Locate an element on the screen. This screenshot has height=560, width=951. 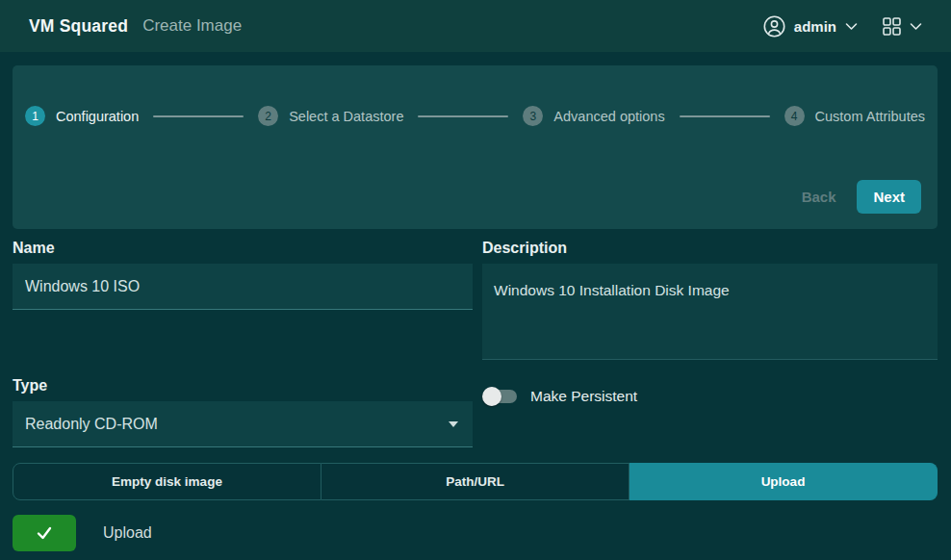
description-textarea: Windows 10 Installation Disk Image is located at coordinates (710, 312).